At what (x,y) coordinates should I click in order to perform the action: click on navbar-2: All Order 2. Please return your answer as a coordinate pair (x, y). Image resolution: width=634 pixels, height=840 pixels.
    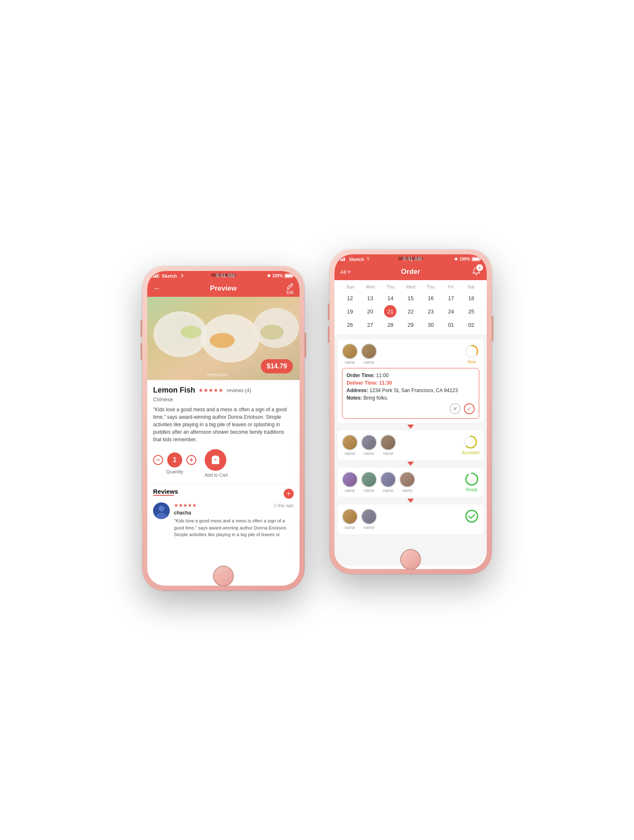
    Looking at the image, I should click on (411, 272).